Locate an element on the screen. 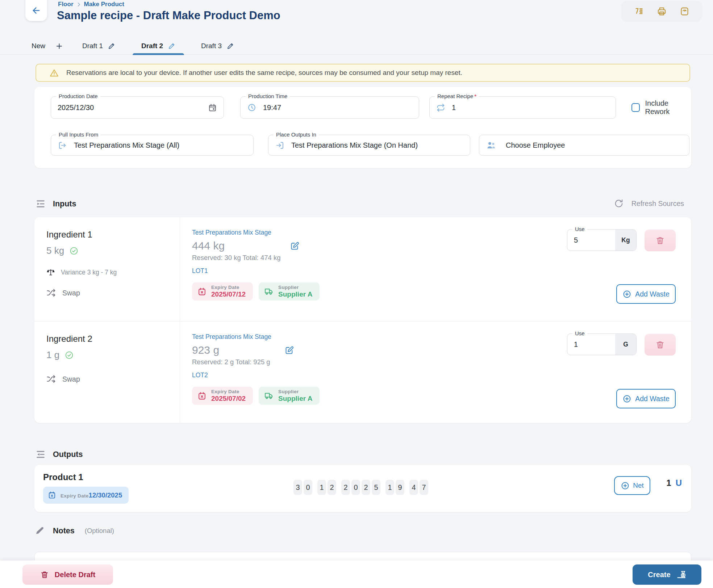  production-form-card: Production Date 2025/12/30 Production Ti… is located at coordinates (363, 127).